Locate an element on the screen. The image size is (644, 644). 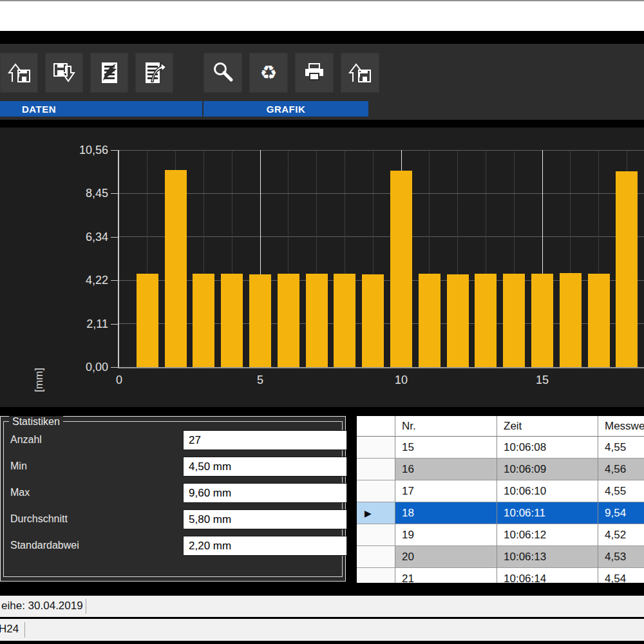
cell-nr: 17 is located at coordinates (446, 491).